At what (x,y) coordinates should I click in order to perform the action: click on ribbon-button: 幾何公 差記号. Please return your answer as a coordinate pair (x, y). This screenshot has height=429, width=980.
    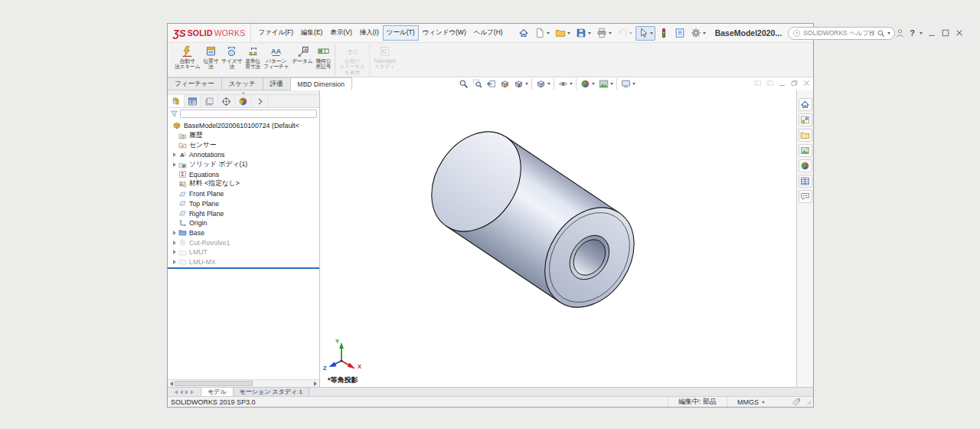
    Looking at the image, I should click on (325, 61).